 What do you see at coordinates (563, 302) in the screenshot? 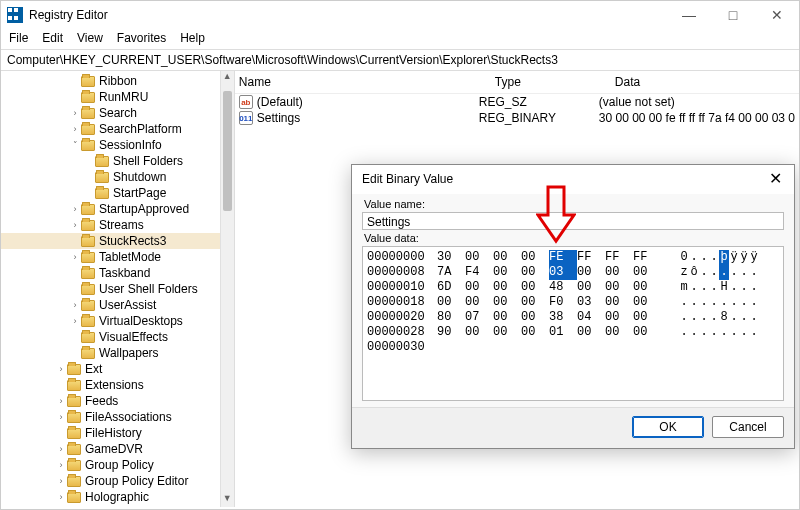
I see `hex-byte: F0` at bounding box center [563, 302].